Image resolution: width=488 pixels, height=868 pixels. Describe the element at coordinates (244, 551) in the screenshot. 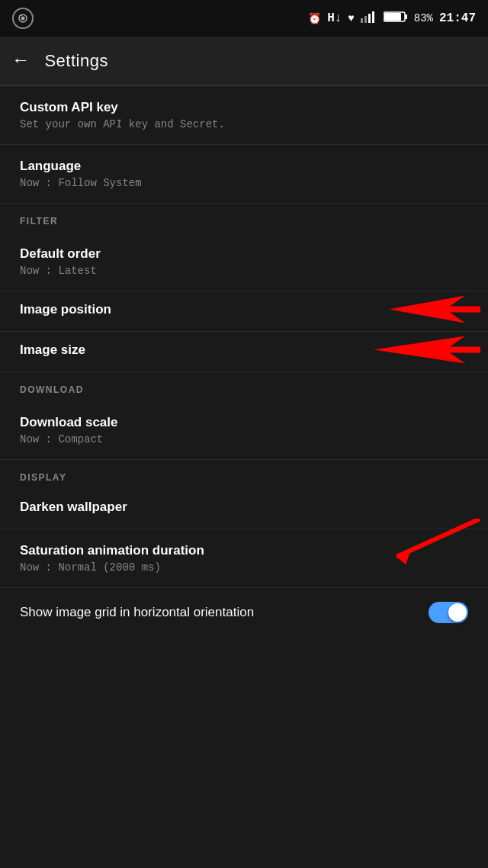

I see `saturation-animation-title: Saturation animation duration` at that location.